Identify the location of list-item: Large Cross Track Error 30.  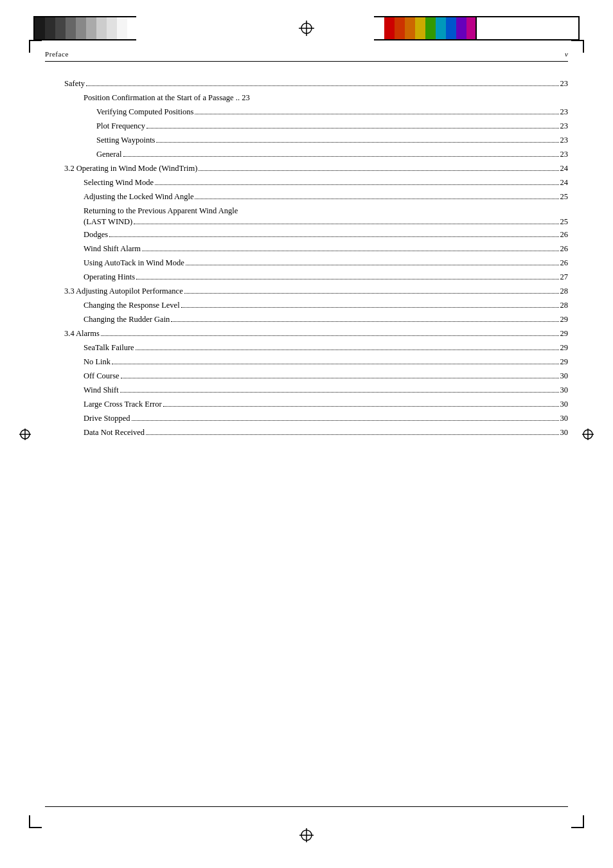
(306, 404).